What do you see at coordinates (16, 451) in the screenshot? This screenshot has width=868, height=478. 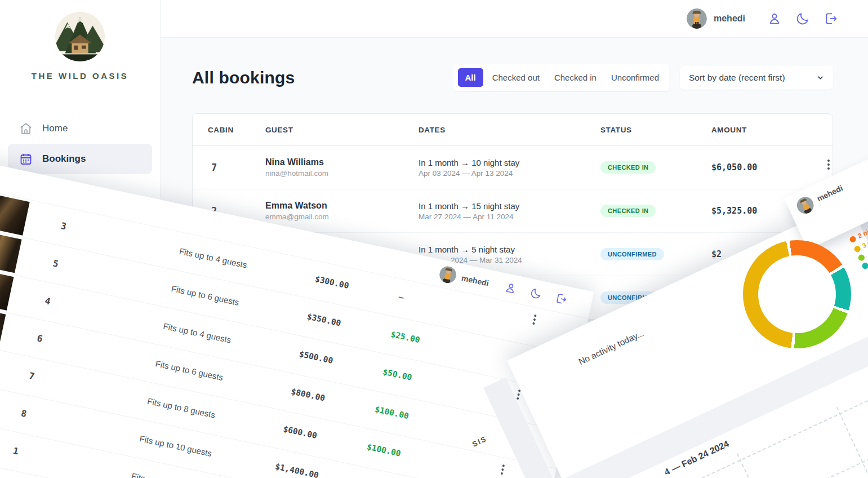 I see `cabin-number: 1` at bounding box center [16, 451].